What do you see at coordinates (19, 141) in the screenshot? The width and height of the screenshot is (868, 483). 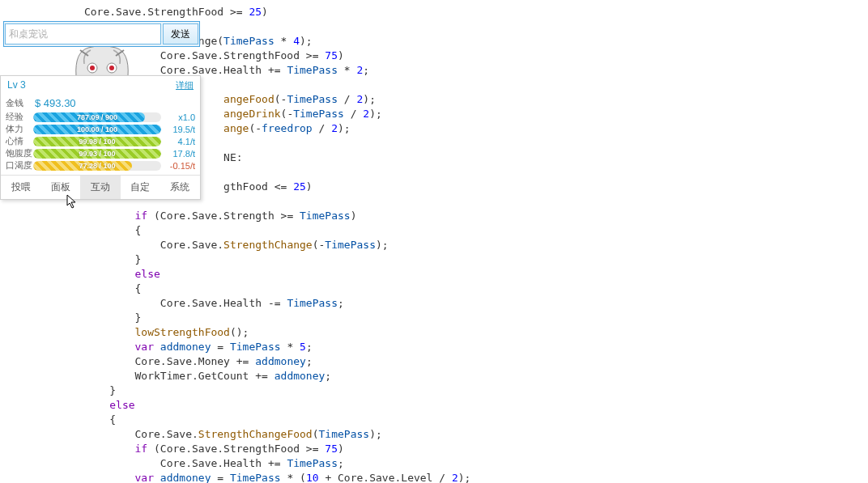 I see `stat-label: 心情` at bounding box center [19, 141].